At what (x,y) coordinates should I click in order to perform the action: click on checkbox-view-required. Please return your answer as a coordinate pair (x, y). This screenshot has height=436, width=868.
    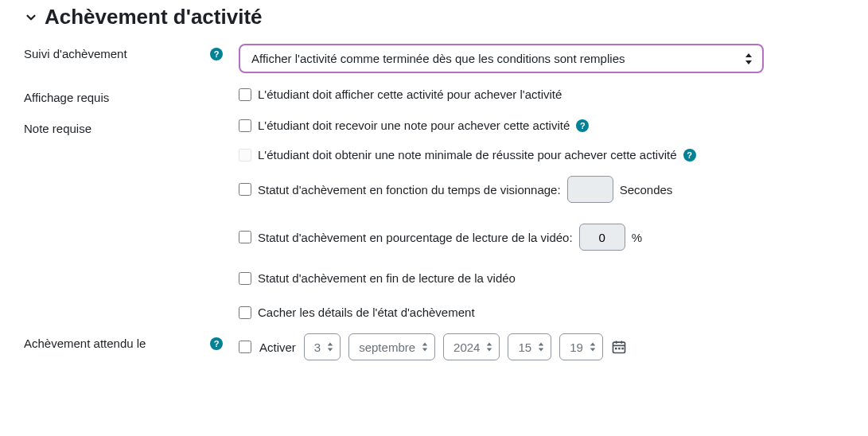
    Looking at the image, I should click on (245, 95).